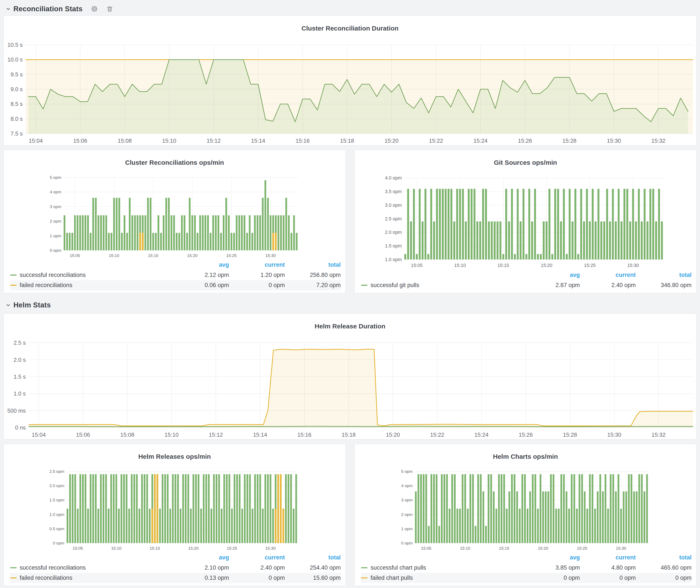 The height and width of the screenshot is (588, 700). Describe the element at coordinates (175, 275) in the screenshot. I see `legend-row: successful reconciliations2.12 opm1.20 o…` at that location.